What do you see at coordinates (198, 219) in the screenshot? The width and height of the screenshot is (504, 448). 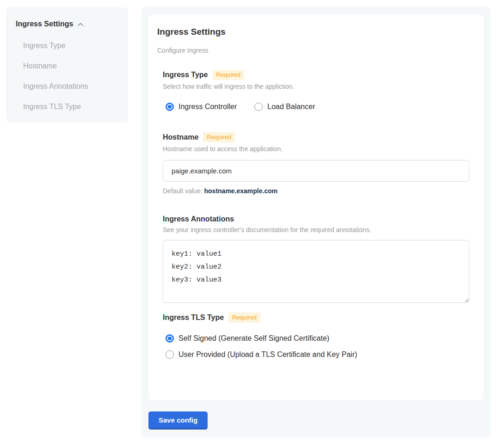 I see `section-heading: Ingress Annotations` at bounding box center [198, 219].